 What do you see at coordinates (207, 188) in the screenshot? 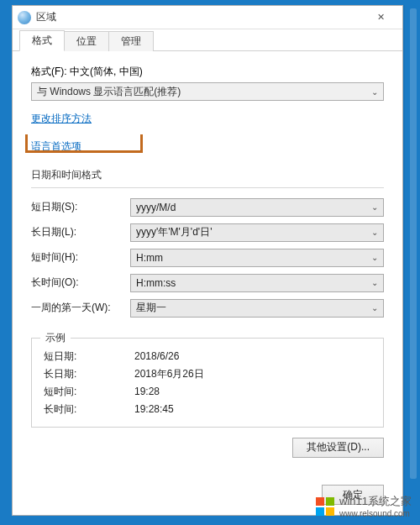
I see `divider-icon` at bounding box center [207, 188].